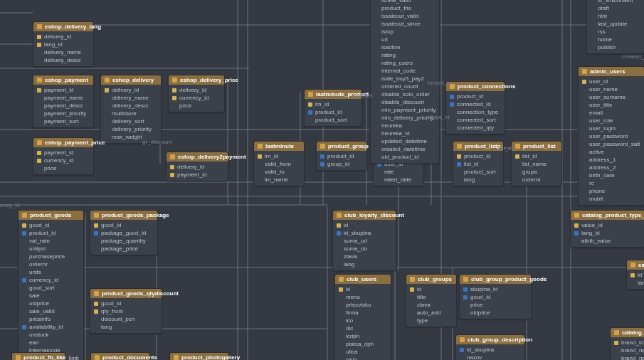 The height and width of the screenshot is (360, 644). I want to click on column: oldprice, so click(495, 313).